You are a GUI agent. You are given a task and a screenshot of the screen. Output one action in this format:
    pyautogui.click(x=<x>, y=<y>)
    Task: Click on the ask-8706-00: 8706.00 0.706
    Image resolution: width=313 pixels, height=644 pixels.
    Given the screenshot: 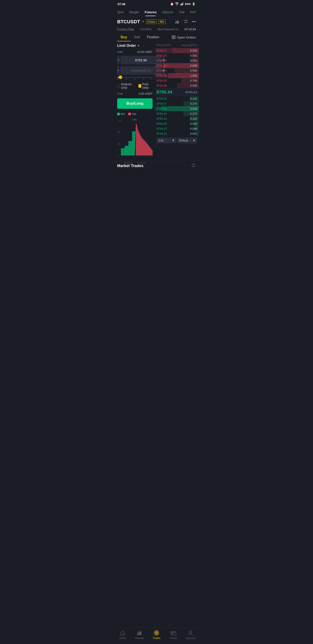 What is the action you would take?
    pyautogui.click(x=177, y=80)
    